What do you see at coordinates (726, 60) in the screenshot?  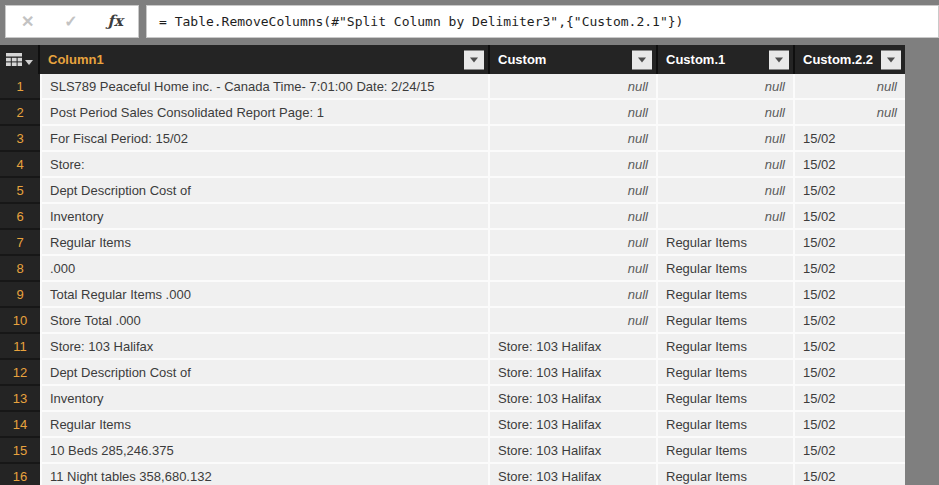 I see `column-header-custom1: Custom.1` at bounding box center [726, 60].